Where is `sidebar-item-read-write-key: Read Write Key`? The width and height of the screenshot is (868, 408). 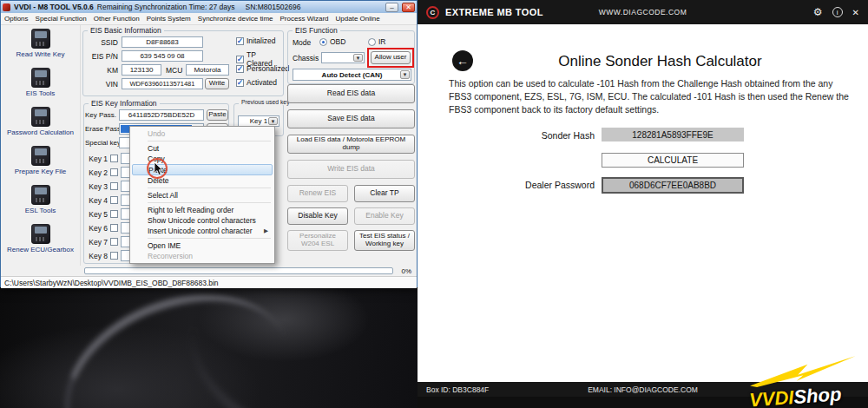
sidebar-item-read-write-key: Read Write Key is located at coordinates (40, 47).